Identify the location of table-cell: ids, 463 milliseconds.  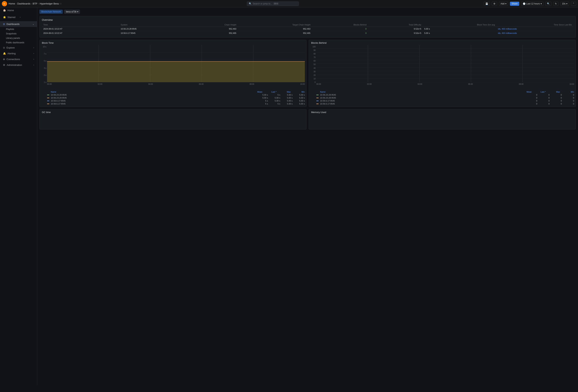
(535, 33).